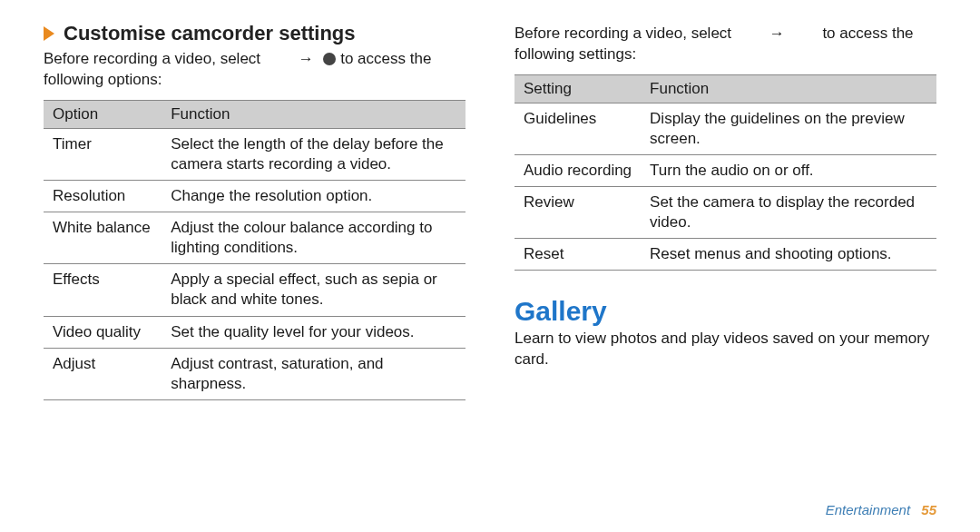 Image resolution: width=980 pixels, height=532 pixels. I want to click on gallery-heading: Gallery, so click(726, 311).